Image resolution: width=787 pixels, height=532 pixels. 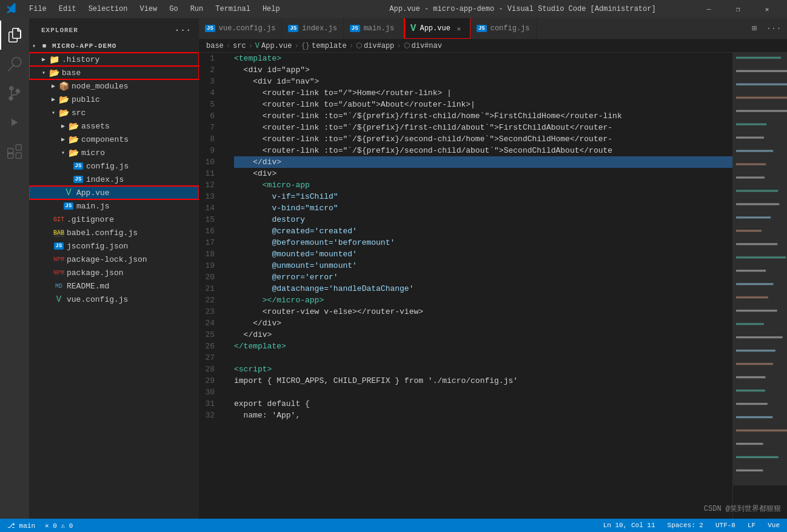 I want to click on sidebar-item-readme: MD README.md, so click(x=114, y=286).